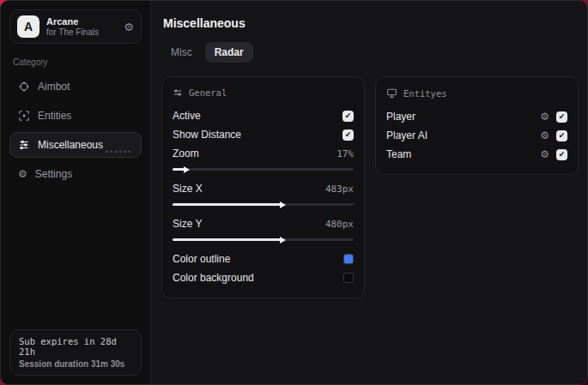 The height and width of the screenshot is (385, 588). Describe the element at coordinates (24, 87) in the screenshot. I see `crosshair-icon` at that location.